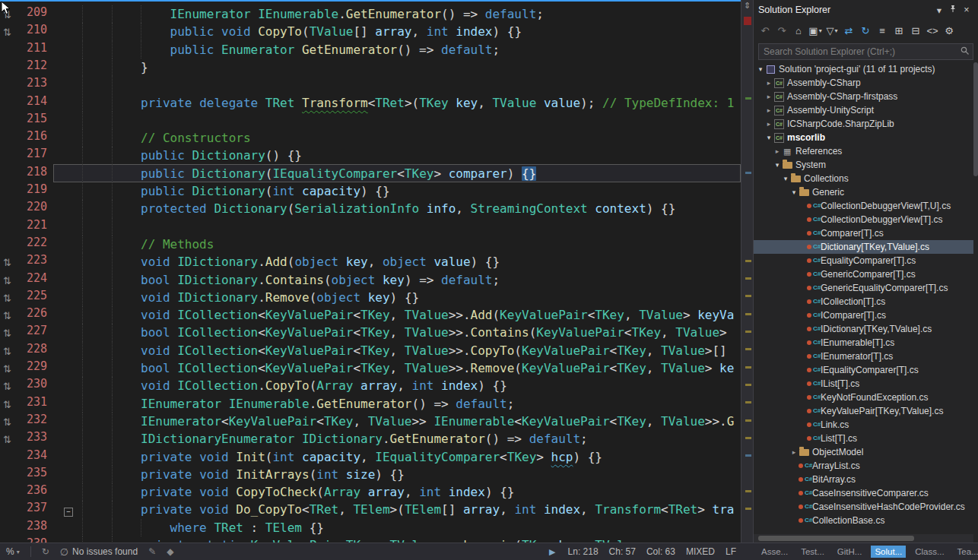 The width and height of the screenshot is (978, 560). Describe the element at coordinates (864, 69) in the screenshot. I see `tree-item-solution-project-gui-11-of-11-projects: ▾Solution 'project-gui' (11 of 11 projec…` at that location.